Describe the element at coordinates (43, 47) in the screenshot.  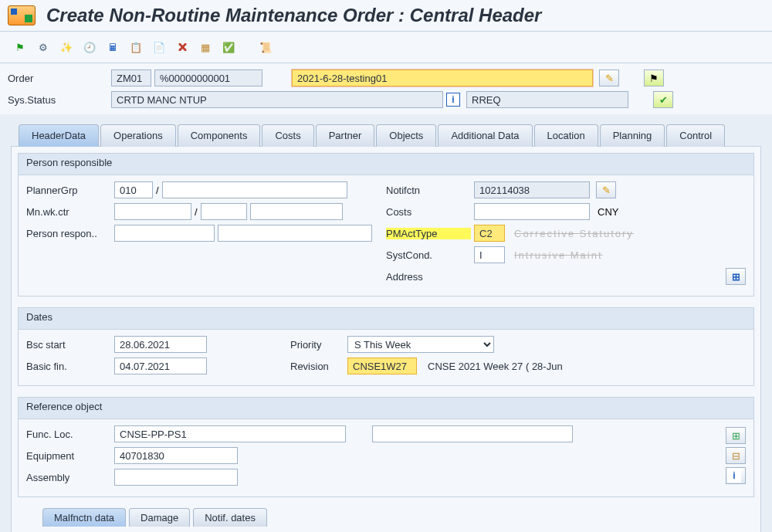
I see `settings-icon: ⚙` at that location.